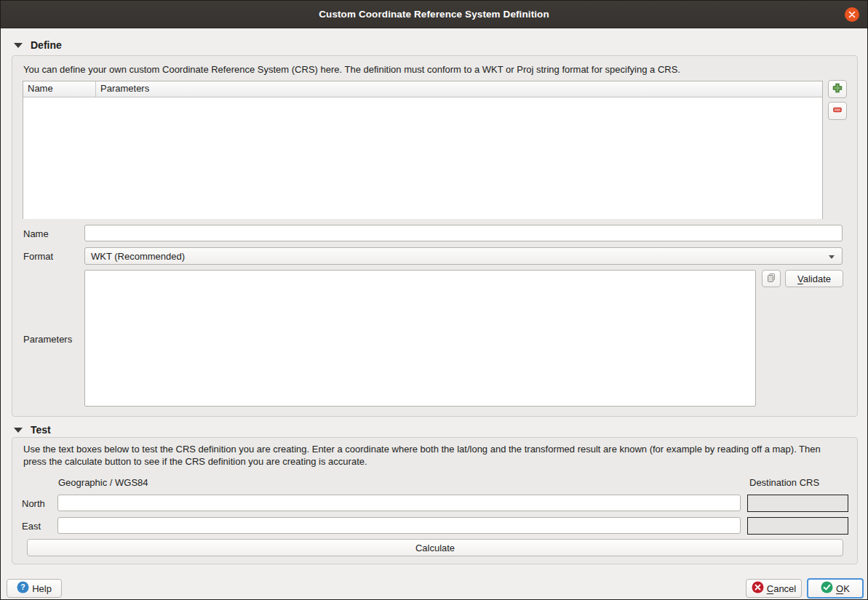 This screenshot has width=868, height=600. What do you see at coordinates (31, 527) in the screenshot?
I see `east-label: East` at bounding box center [31, 527].